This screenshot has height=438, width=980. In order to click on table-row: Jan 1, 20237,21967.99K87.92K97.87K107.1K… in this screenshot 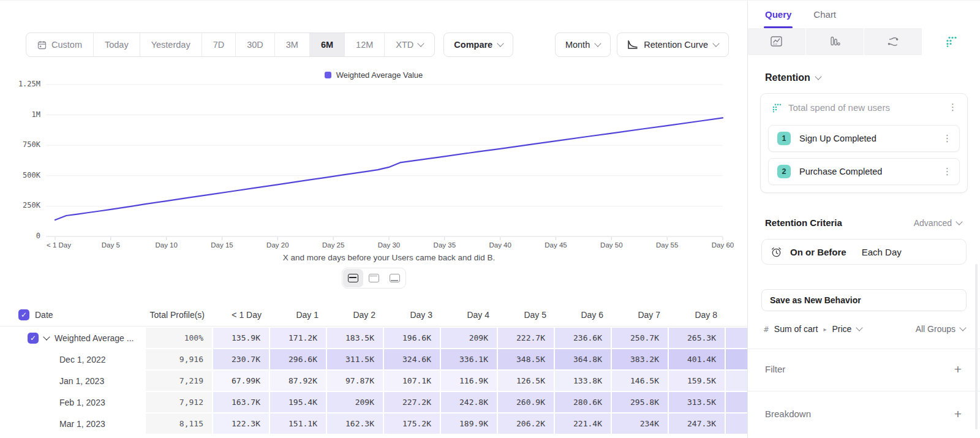, I will do `click(374, 381)`.